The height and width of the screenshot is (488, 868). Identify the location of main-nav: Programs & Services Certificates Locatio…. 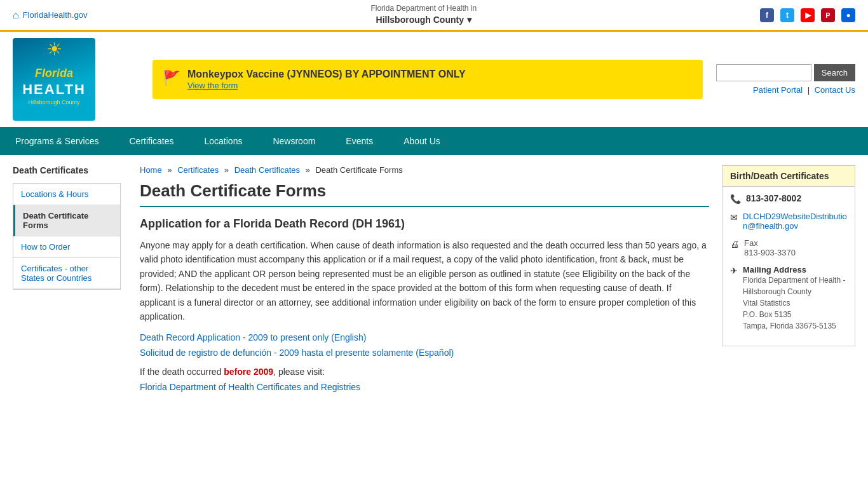
(434, 141).